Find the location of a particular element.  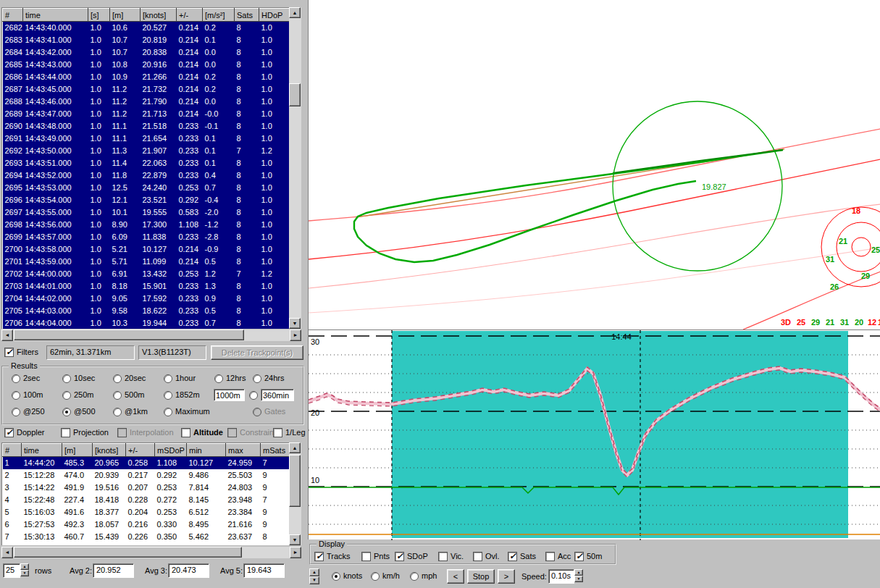

table-row: 270214:44:00.0001.06.9113.4320.2531.271.… is located at coordinates (146, 274).